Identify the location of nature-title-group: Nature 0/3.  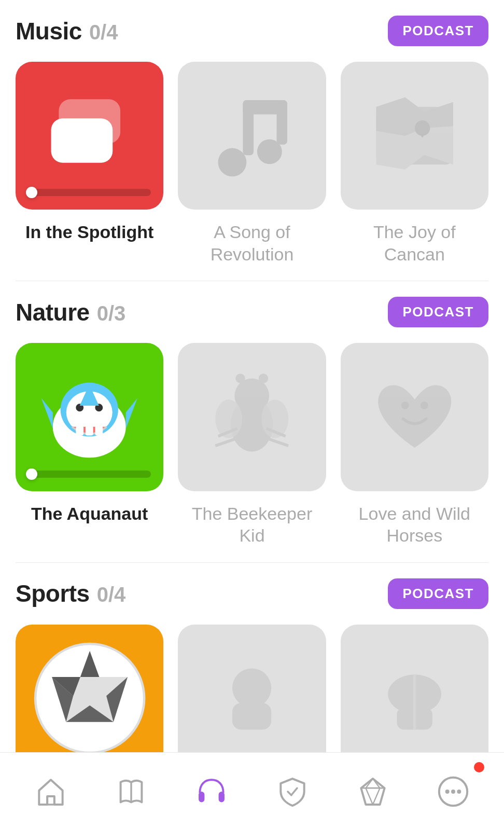
(71, 312).